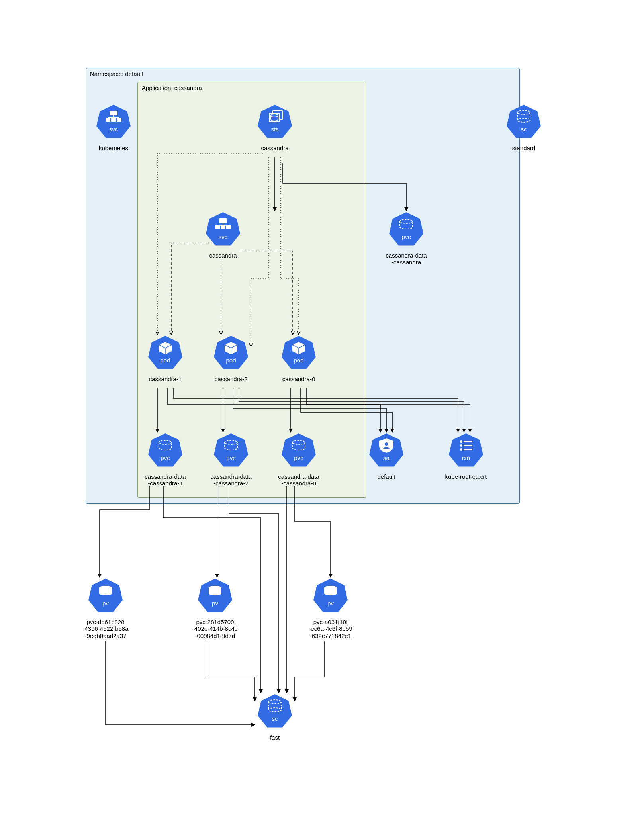 This screenshot has height=828, width=644. I want to click on sc-standard-node: scstandard, so click(524, 127).